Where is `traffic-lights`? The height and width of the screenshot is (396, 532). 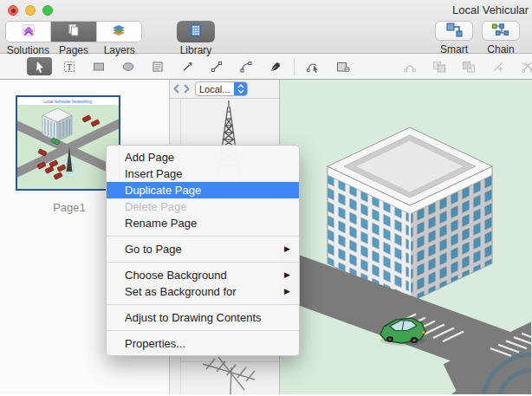 traffic-lights is located at coordinates (30, 10).